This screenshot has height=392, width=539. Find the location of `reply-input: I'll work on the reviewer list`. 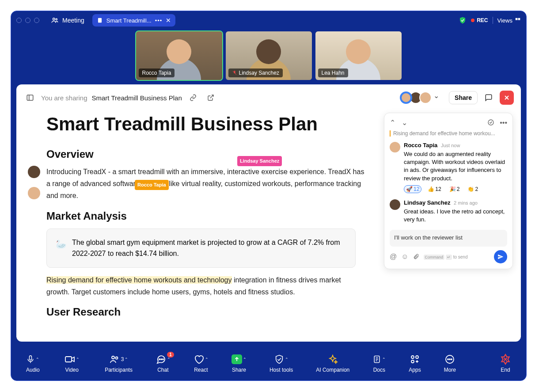

reply-input: I'll work on the reviewer list is located at coordinates (448, 238).